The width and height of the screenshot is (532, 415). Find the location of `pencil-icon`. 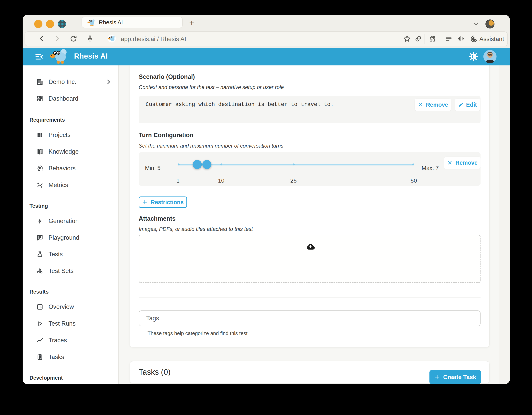

pencil-icon is located at coordinates (461, 105).